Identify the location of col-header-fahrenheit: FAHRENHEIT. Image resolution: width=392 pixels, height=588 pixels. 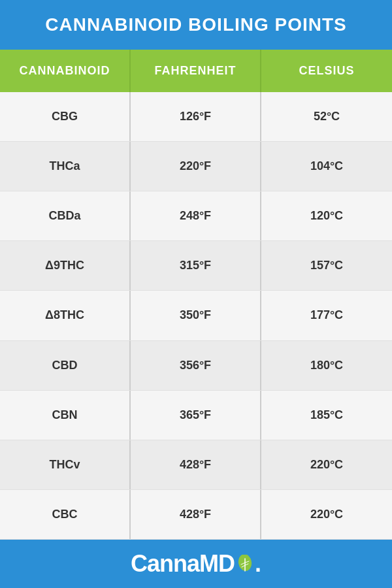
(196, 71).